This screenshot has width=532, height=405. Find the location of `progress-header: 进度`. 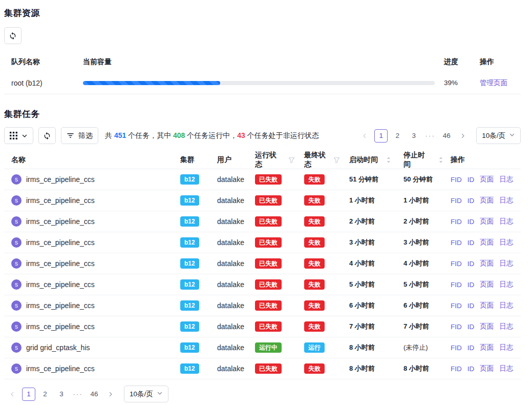

progress-header: 进度 is located at coordinates (458, 62).